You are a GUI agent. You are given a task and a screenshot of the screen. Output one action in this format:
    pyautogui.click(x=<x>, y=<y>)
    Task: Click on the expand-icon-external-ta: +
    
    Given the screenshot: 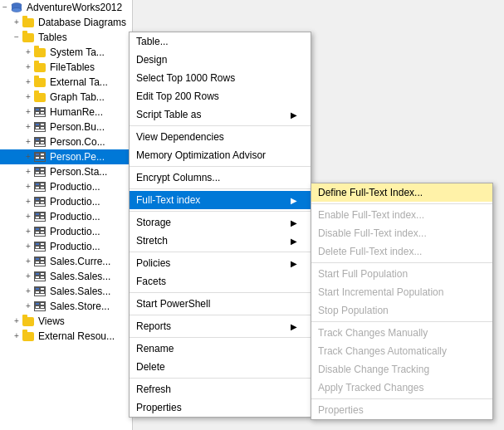 What is the action you would take?
    pyautogui.click(x=28, y=82)
    